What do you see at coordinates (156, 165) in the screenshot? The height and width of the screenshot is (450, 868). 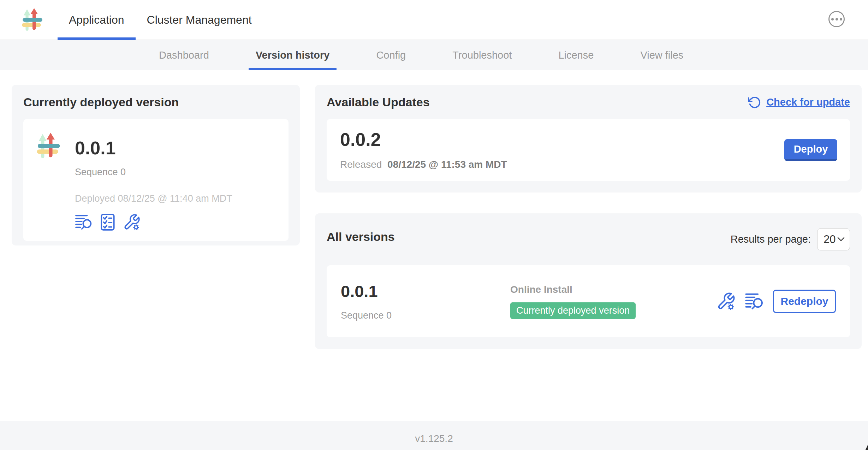 I see `currently-deployed-card: Currently deployed version 0.0.1 Sequenc…` at bounding box center [156, 165].